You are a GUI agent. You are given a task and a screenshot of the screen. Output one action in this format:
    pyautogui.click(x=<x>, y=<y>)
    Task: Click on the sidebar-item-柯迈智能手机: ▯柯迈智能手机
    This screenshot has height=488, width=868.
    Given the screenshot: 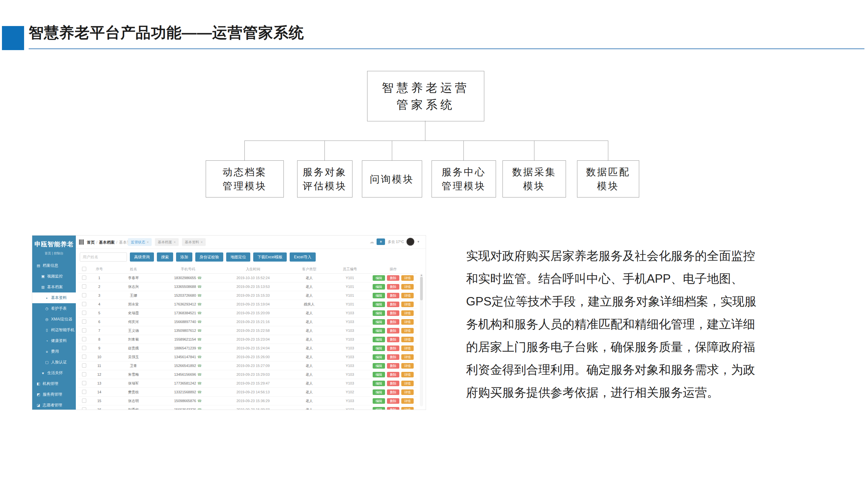 What is the action you would take?
    pyautogui.click(x=54, y=330)
    